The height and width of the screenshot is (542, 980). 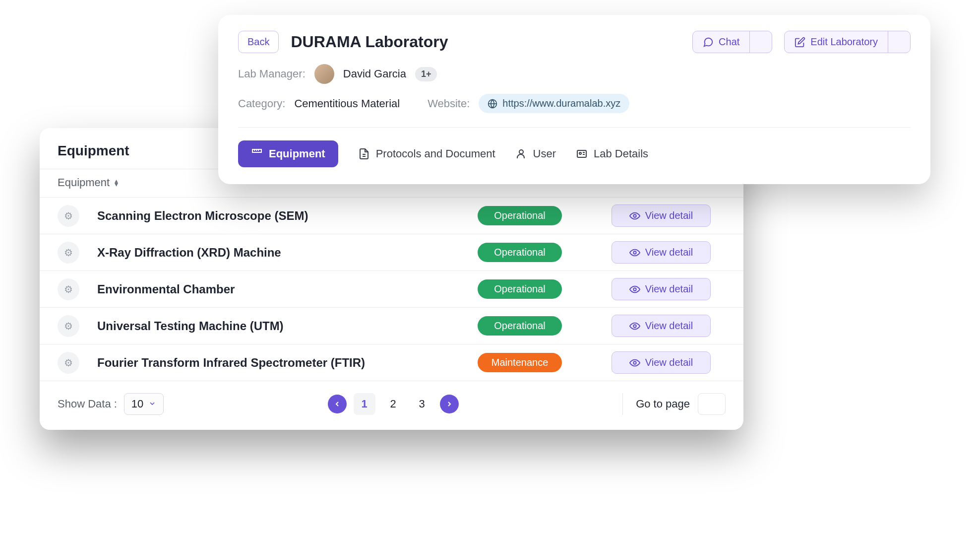 What do you see at coordinates (283, 363) in the screenshot?
I see `equipment-name: Fourier Transform Infrared Spectrometer …` at bounding box center [283, 363].